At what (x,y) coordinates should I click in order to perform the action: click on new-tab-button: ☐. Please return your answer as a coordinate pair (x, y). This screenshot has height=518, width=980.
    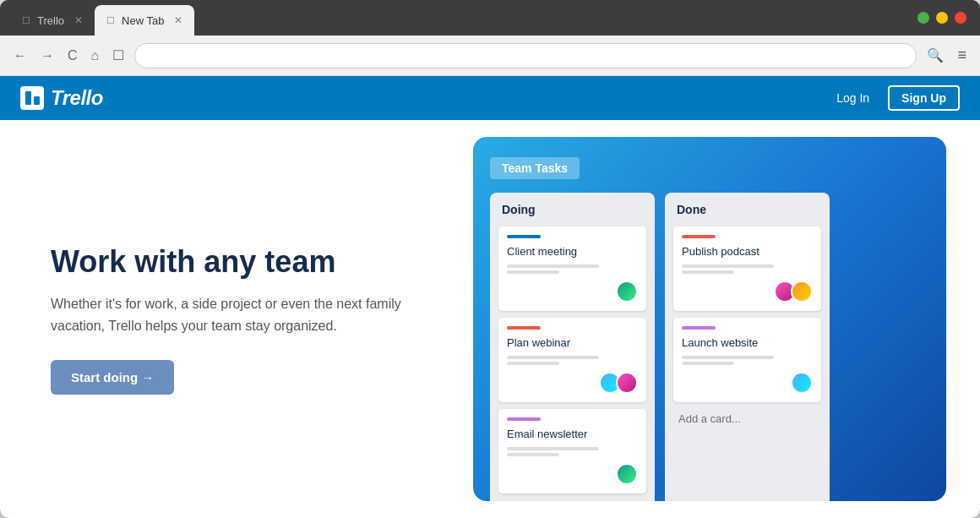
    Looking at the image, I should click on (118, 56).